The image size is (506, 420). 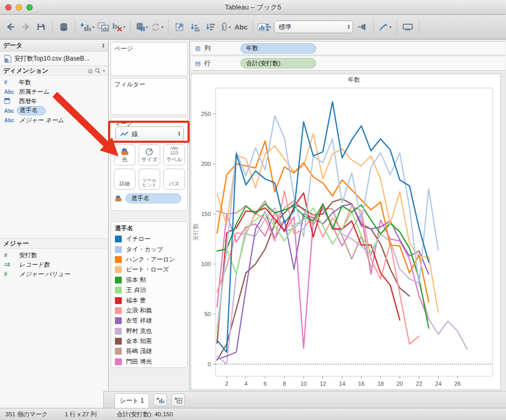 What do you see at coordinates (278, 48) in the screenshot?
I see `columns-pill: 年数` at bounding box center [278, 48].